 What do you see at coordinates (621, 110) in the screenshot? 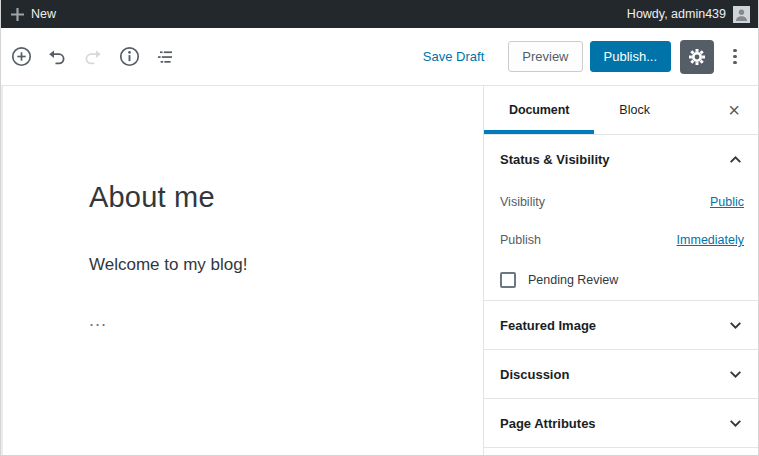
I see `sidebar-tabs: Document Block ×` at bounding box center [621, 110].